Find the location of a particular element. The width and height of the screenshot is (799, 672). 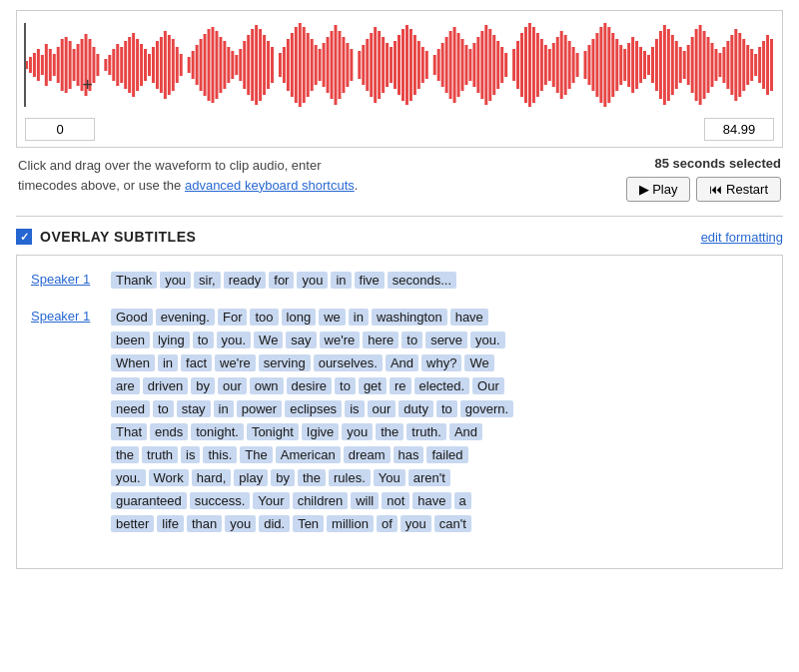

word-chip: stay is located at coordinates (194, 409).